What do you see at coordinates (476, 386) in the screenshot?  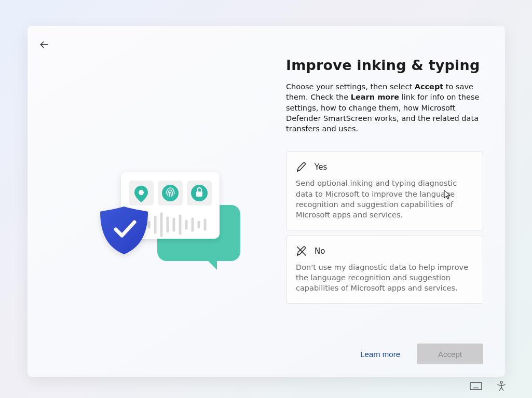 I see `keyboard-icon` at bounding box center [476, 386].